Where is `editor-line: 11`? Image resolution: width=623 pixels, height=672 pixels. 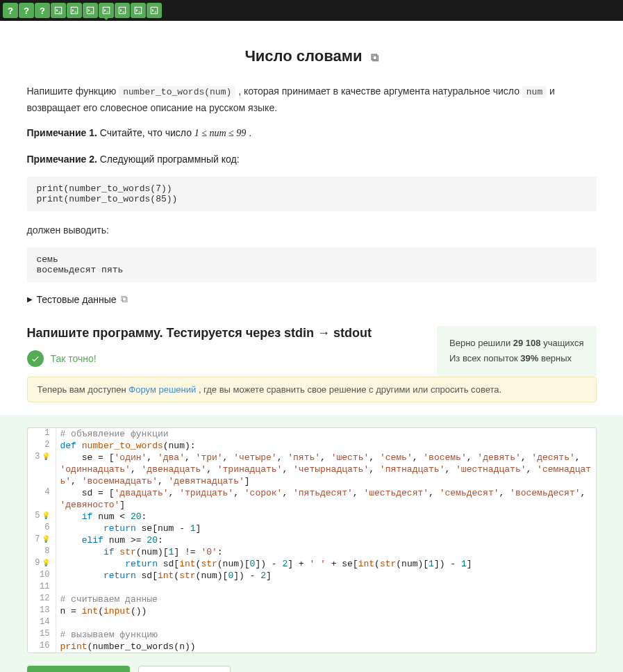
editor-line: 11 is located at coordinates (312, 588).